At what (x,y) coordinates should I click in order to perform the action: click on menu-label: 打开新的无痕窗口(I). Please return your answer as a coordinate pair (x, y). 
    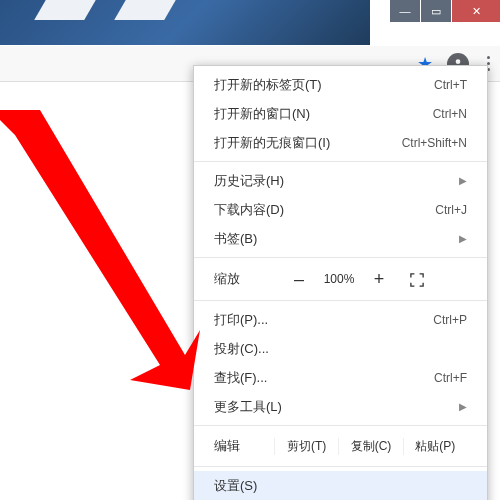
    Looking at the image, I should click on (272, 143).